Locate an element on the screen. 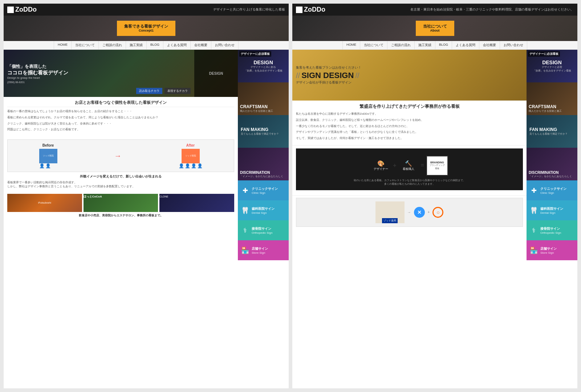 Image resolution: width=581 pixels, height=392 pixels. nav2-flow: ご相談の流れ is located at coordinates (401, 45).